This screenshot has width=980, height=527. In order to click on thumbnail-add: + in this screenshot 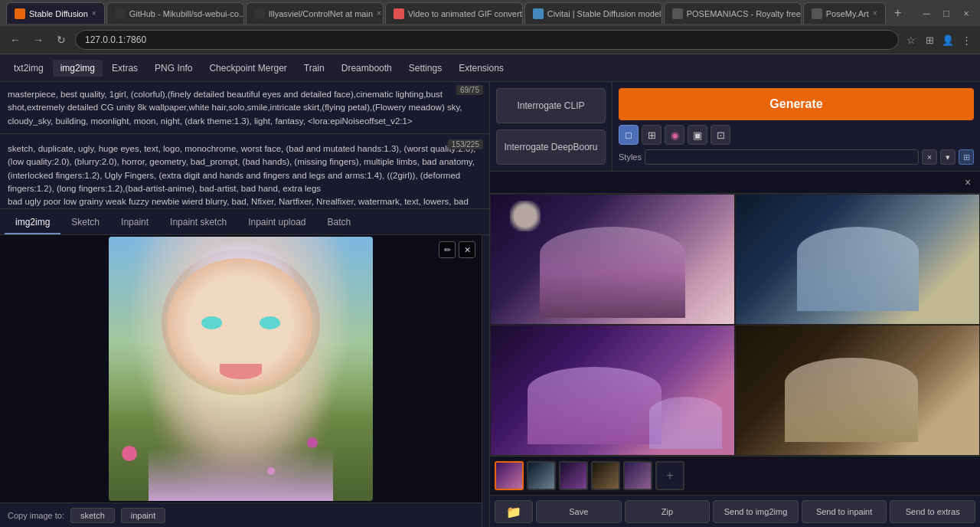, I will do `click(670, 476)`.